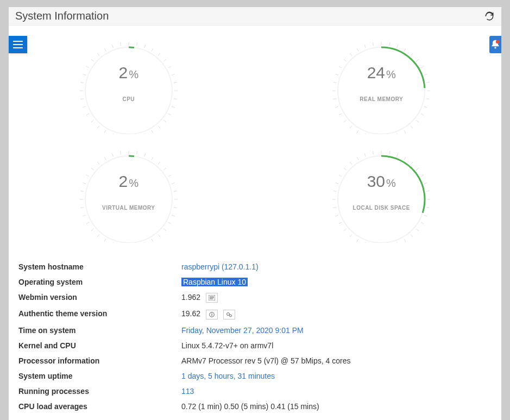  What do you see at coordinates (228, 376) in the screenshot?
I see `uptime-value: 1 days, 5 hours, 31 minutes` at bounding box center [228, 376].